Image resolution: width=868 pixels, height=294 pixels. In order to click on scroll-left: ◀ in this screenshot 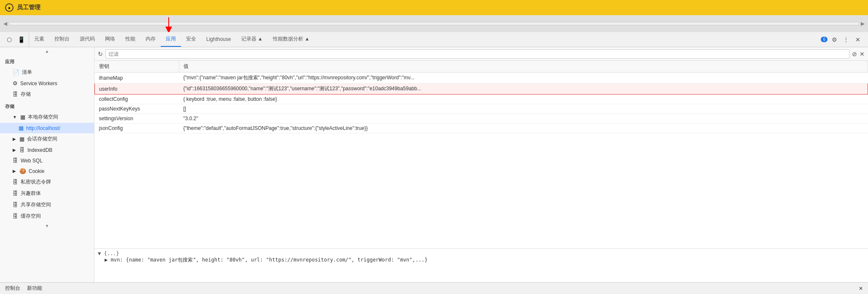, I will do `click(5, 24)`.